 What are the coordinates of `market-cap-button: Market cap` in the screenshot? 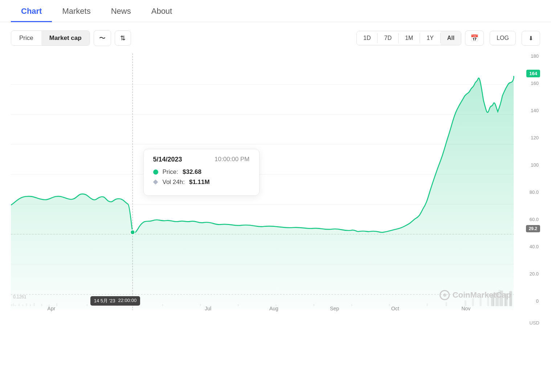 It's located at (65, 38).